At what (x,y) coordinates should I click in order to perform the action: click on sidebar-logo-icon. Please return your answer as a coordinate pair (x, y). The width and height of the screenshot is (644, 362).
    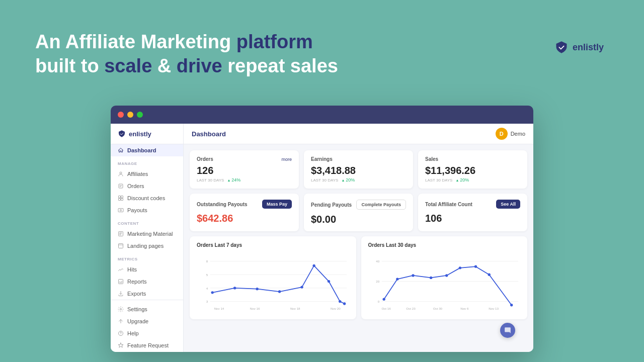
    Looking at the image, I should click on (122, 134).